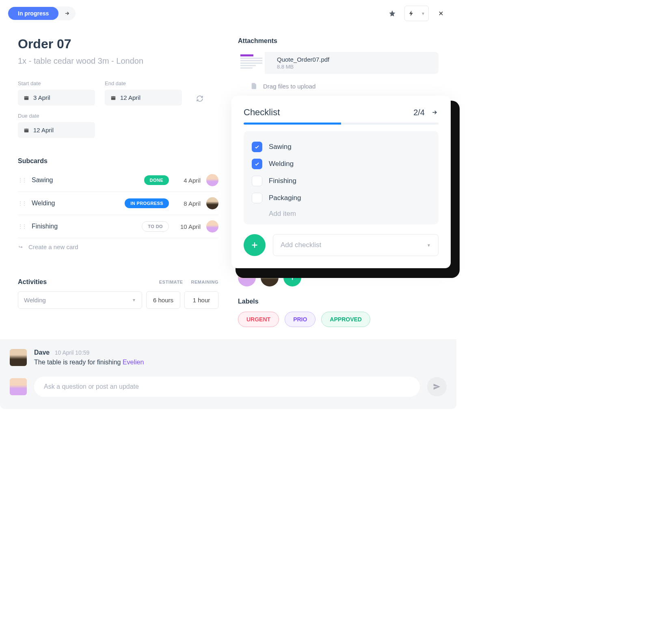 The width and height of the screenshot is (672, 633). What do you see at coordinates (228, 357) in the screenshot?
I see `comment: Dave 10 April 10:59 The table is ready f…` at bounding box center [228, 357].